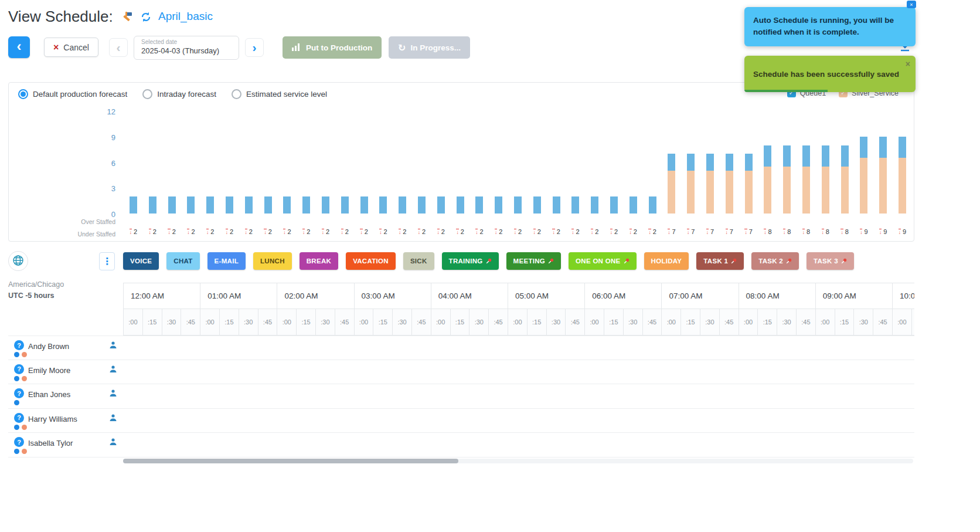 The image size is (980, 532). I want to click on employee-name: Emily Moore, so click(49, 371).